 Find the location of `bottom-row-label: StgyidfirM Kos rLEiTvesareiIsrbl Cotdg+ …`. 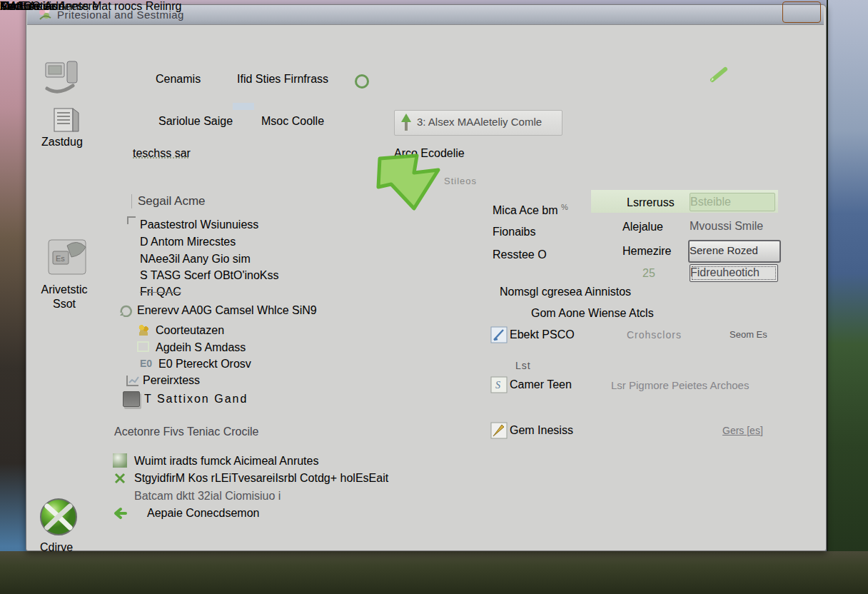

bottom-row-label: StgyidfirM Kos rLEiTvesareiIsrbl Cotdg+ … is located at coordinates (261, 478).